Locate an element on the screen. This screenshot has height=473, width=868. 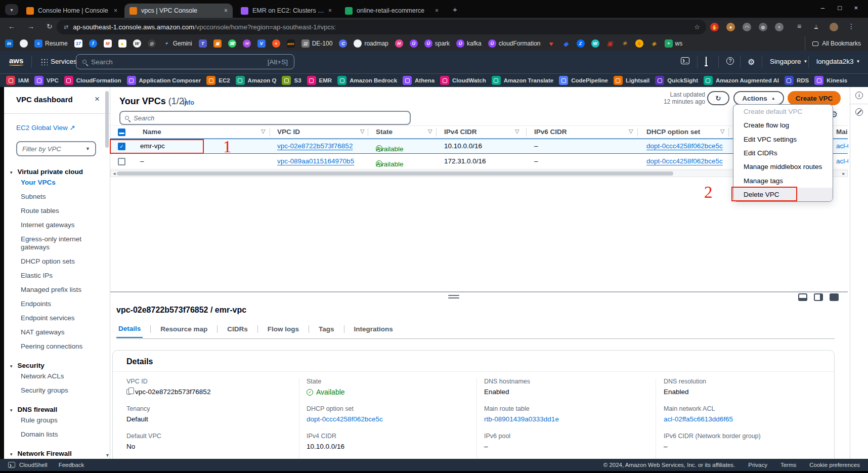
settings-gear-icon: ⚙ is located at coordinates (751, 62).